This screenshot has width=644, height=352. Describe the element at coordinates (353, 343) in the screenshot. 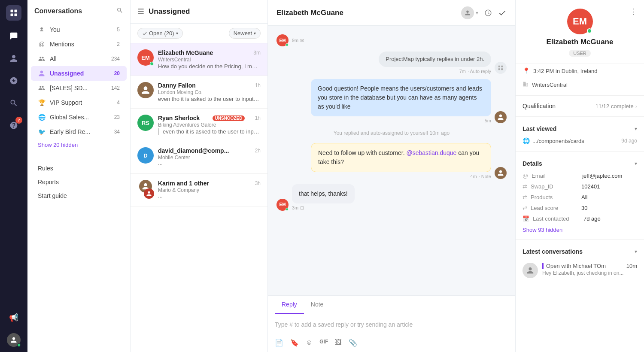

I see `tool-attachment-icon: 📎` at that location.